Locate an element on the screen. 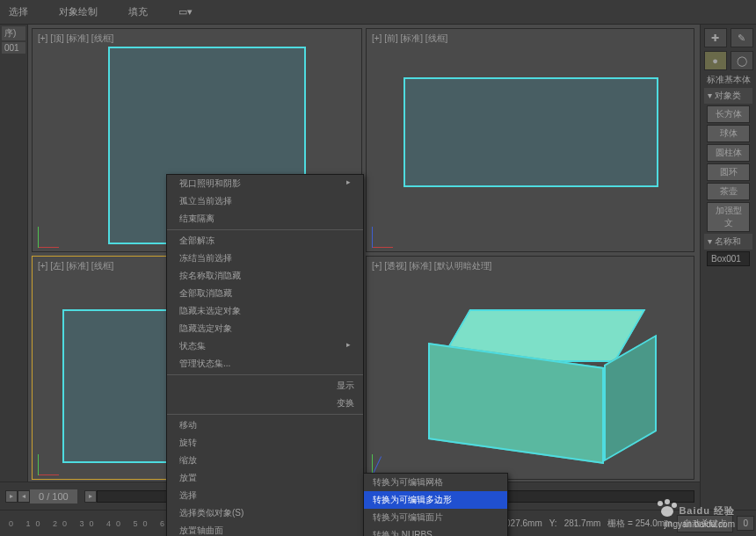  box-3d is located at coordinates (542, 388).